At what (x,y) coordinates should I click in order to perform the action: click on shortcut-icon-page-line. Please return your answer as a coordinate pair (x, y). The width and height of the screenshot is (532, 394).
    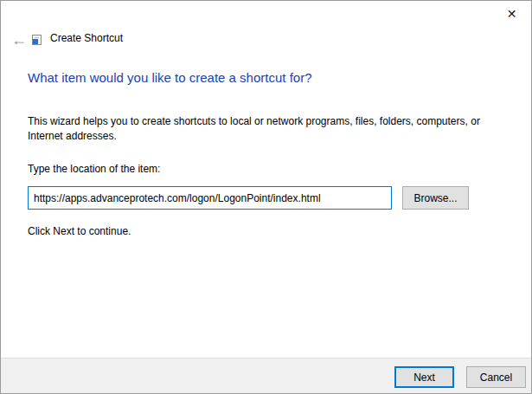
    Looking at the image, I should click on (36, 38).